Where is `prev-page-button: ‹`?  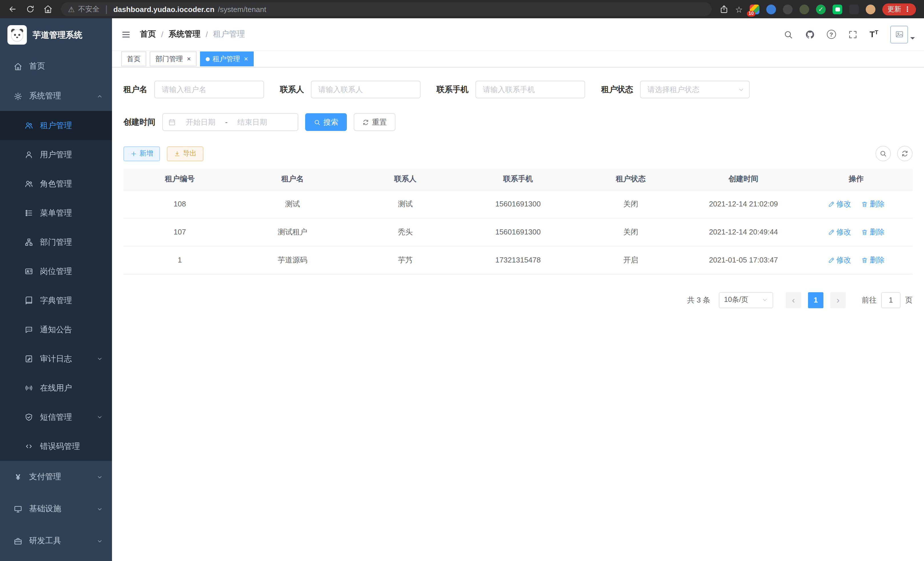
prev-page-button: ‹ is located at coordinates (794, 300).